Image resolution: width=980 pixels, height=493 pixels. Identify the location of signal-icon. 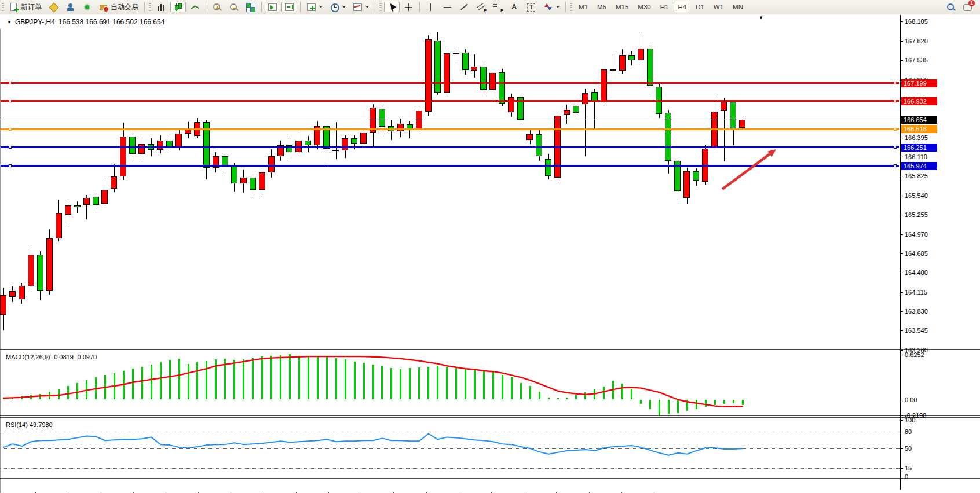
(87, 7).